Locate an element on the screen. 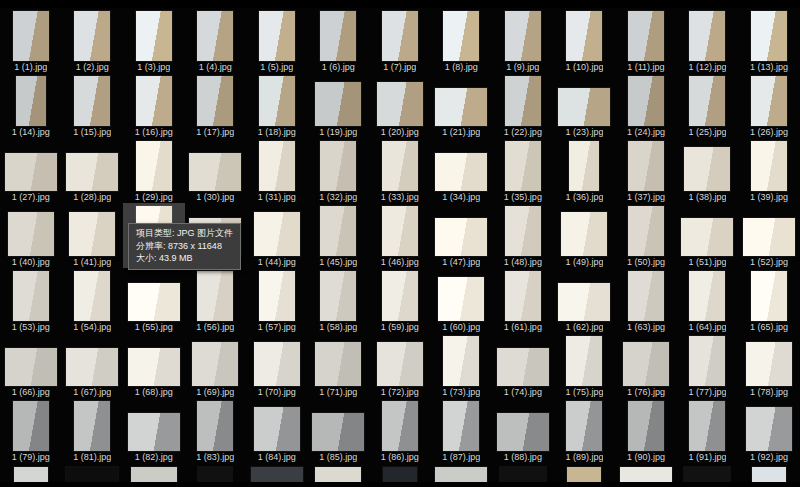 This screenshot has height=487, width=800. file-item: 1 (83).jpg is located at coordinates (216, 430).